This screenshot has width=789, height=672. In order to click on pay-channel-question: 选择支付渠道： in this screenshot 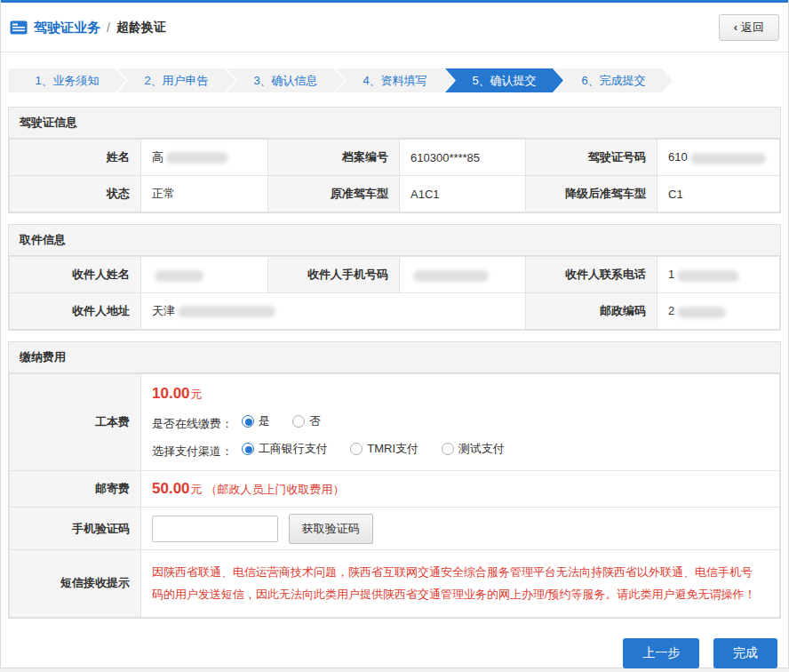, I will do `click(192, 452)`.